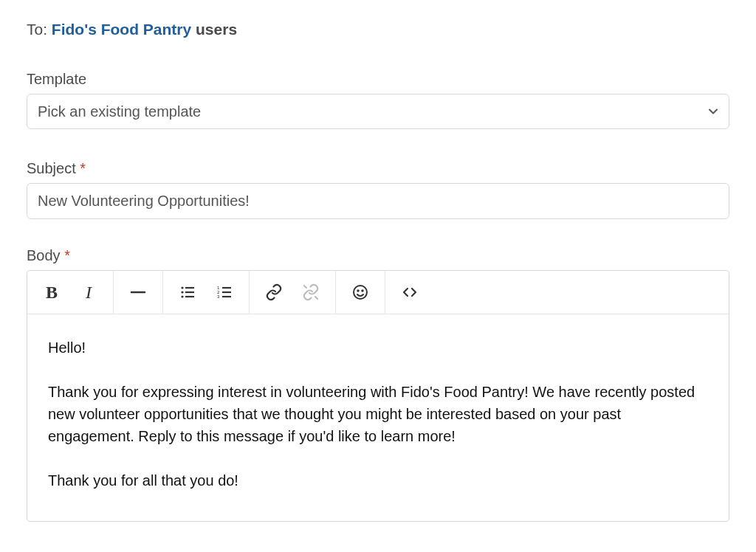 The height and width of the screenshot is (552, 756). Describe the element at coordinates (274, 292) in the screenshot. I see `link-icon` at that location.